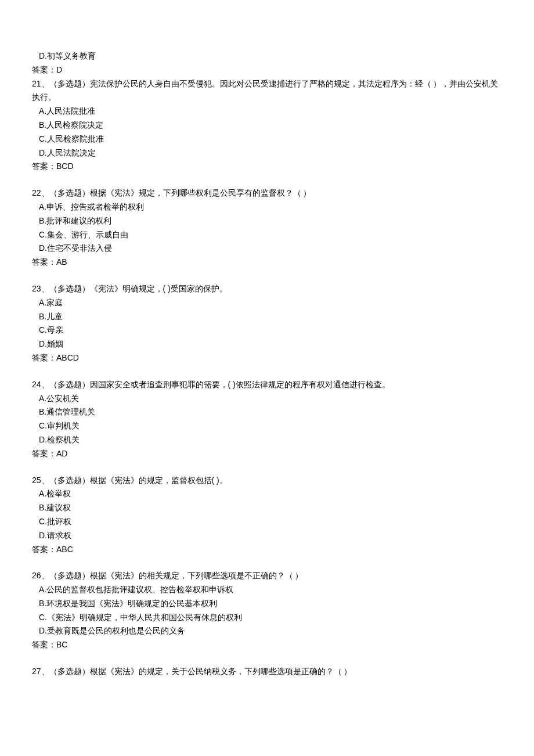 The width and height of the screenshot is (534, 756). I want to click on question-22: 22、（多选题）根据《宪法》规定，下列哪些权利是公民享有的监督权？（ ） A.申…, so click(267, 228).